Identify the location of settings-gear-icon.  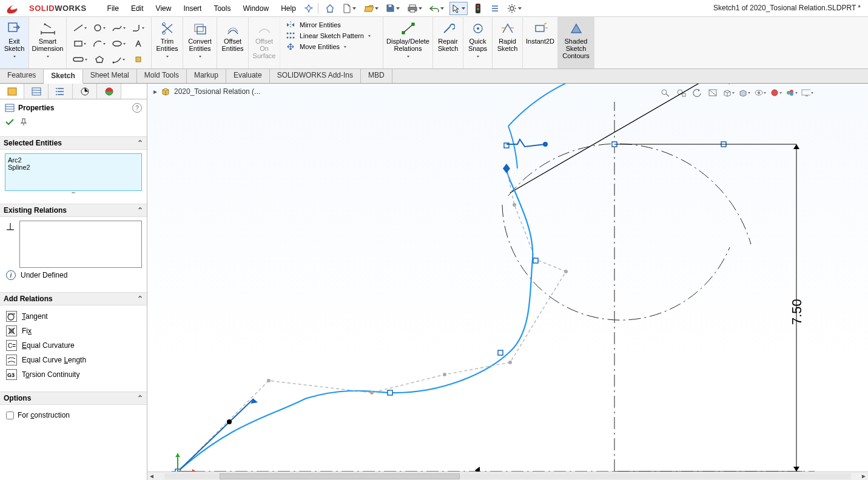
(514, 8).